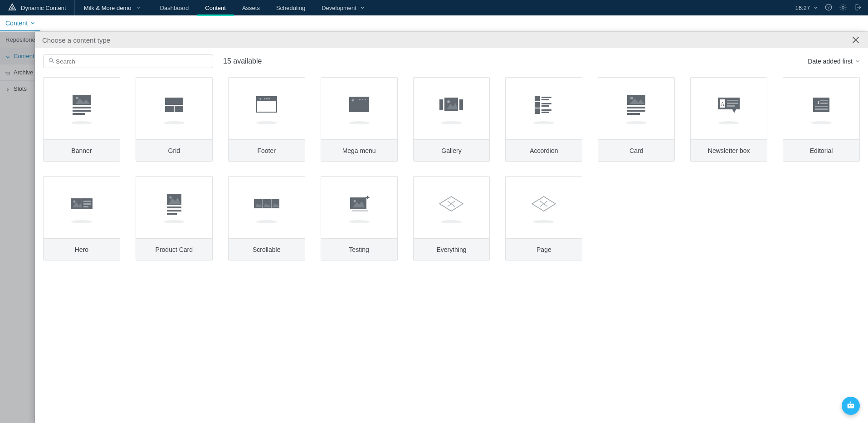 This screenshot has height=423, width=868. What do you see at coordinates (636, 150) in the screenshot?
I see `card-label: Card` at bounding box center [636, 150].